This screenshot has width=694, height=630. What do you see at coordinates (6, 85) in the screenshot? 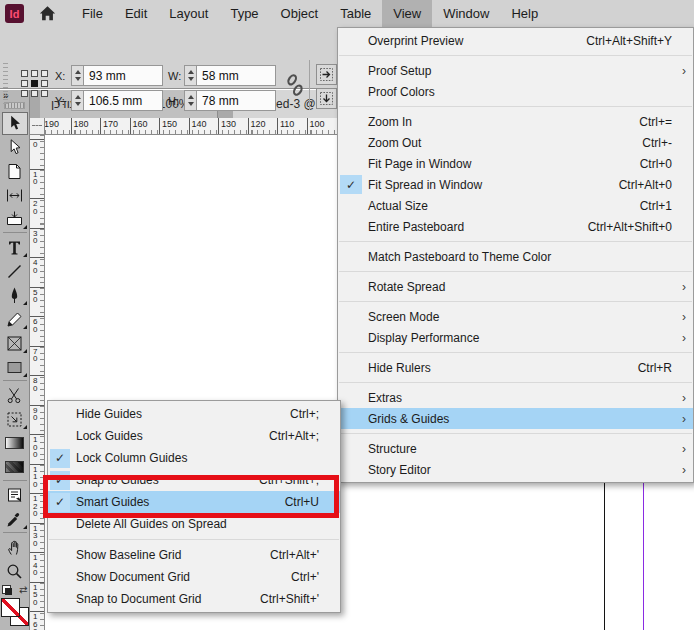
I see `toolbar-grip` at bounding box center [6, 85].